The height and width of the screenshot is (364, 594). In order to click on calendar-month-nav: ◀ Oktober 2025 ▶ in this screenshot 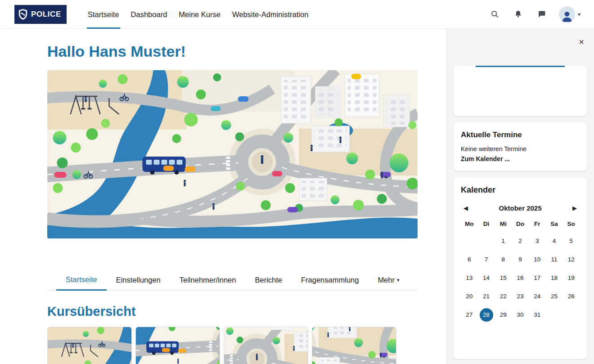, I will do `click(520, 208)`.